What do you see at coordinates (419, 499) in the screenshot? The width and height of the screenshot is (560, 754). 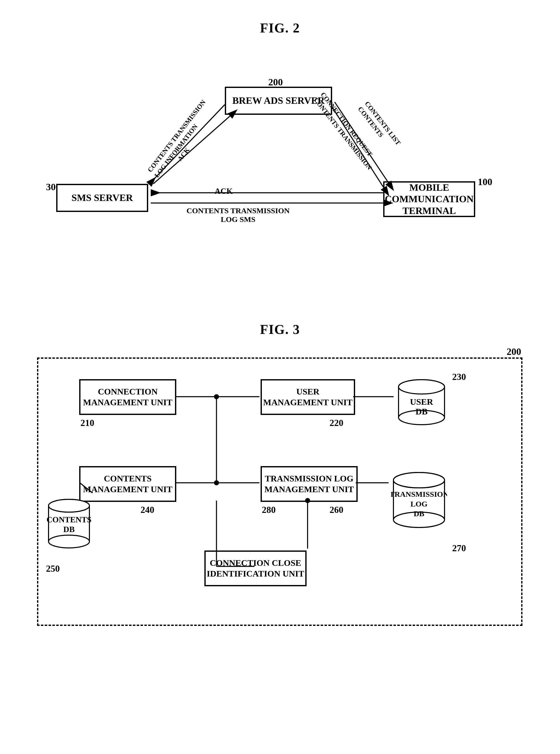 I see `transmission-log-db-shape: TRANSMISSION LOG DB` at bounding box center [419, 499].